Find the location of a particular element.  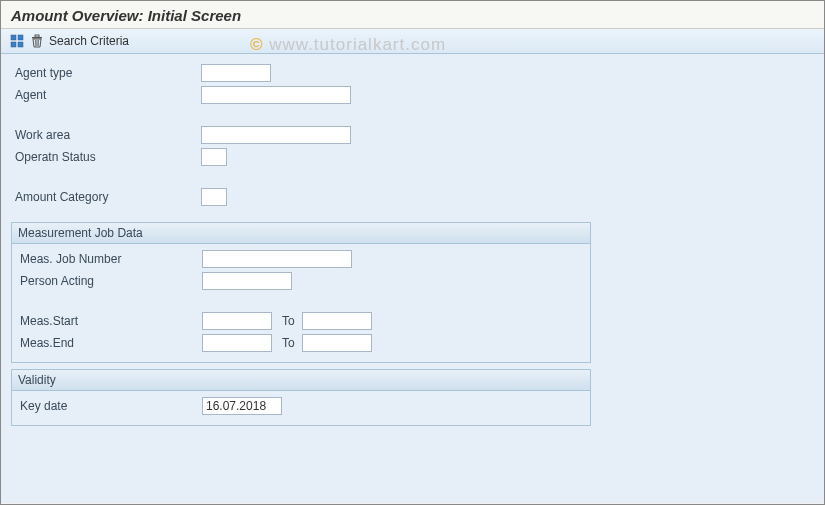

meas-start-label: Meas.Start is located at coordinates (109, 321).